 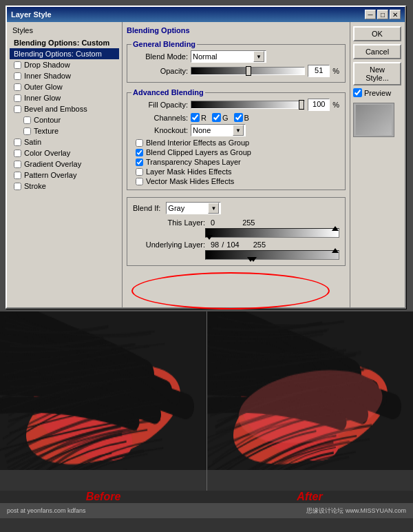 What do you see at coordinates (260, 245) in the screenshot?
I see `underlying-val3: 255` at bounding box center [260, 245].